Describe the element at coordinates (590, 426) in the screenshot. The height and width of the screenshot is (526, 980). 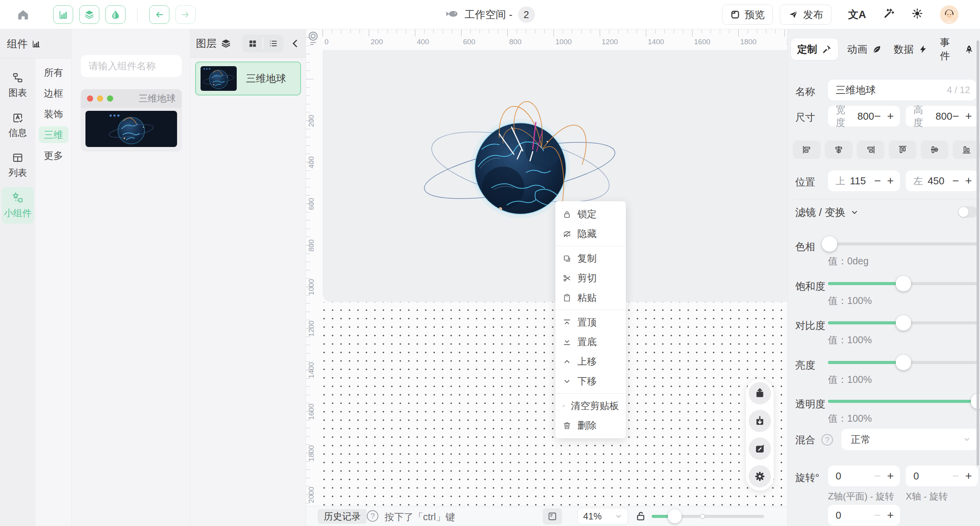
I see `menu-item-delete: 删除` at that location.